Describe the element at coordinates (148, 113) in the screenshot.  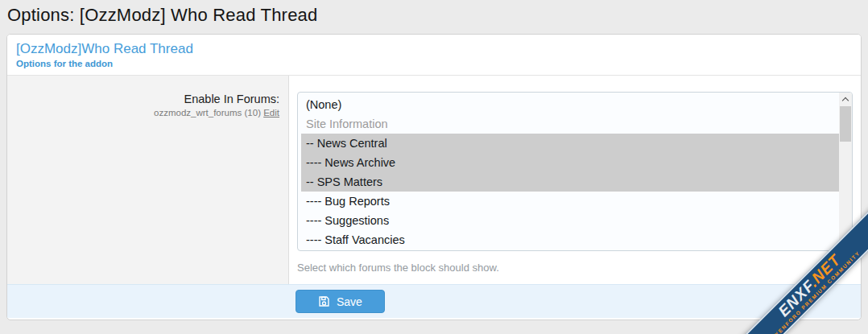
I see `option-id-hint: ozzmodz_wrt_forums (10) Edit` at that location.